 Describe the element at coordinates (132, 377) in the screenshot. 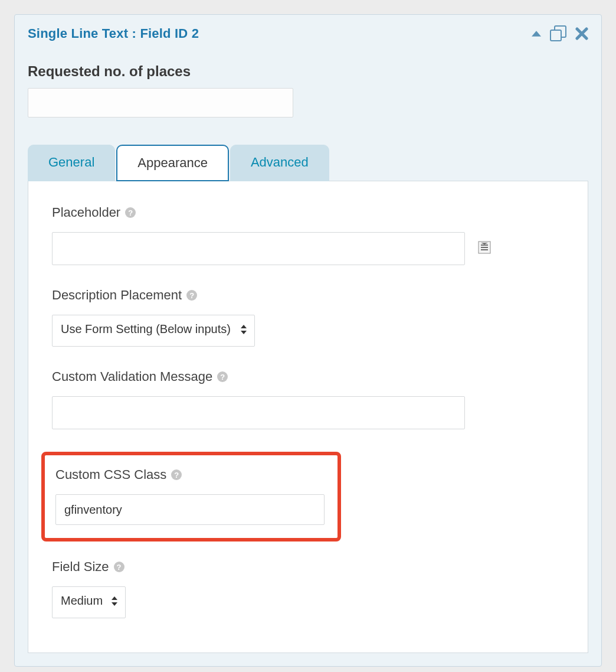

I see `custom-validation-label-text: Custom Validation Message` at that location.